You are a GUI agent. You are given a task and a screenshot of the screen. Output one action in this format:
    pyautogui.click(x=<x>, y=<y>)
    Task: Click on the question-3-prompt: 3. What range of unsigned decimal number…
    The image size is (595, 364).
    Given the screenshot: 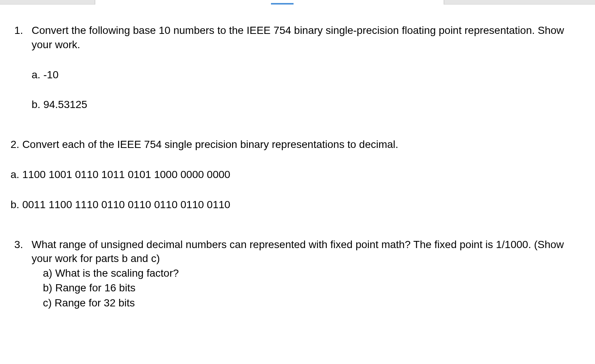 What is the action you would take?
    pyautogui.click(x=297, y=252)
    